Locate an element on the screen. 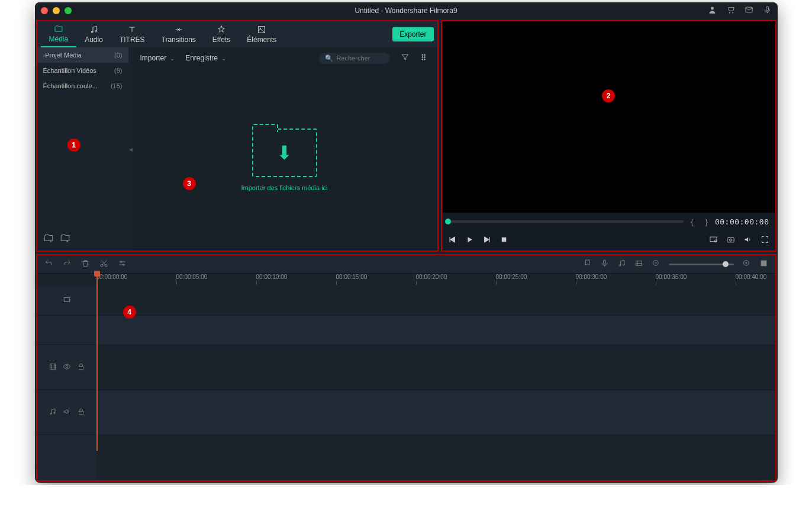 Image resolution: width=812 pixels, height=520 pixels. search-field is located at coordinates (360, 58).